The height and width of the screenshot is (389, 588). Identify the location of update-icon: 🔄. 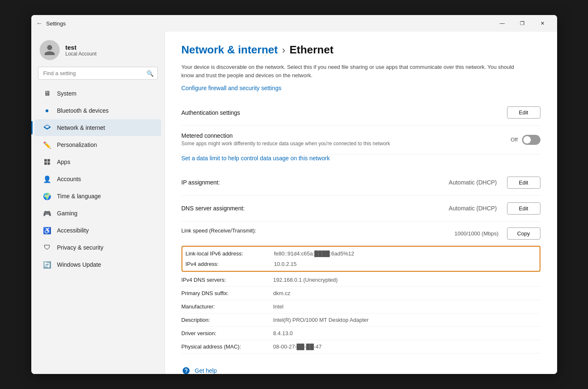
(47, 265).